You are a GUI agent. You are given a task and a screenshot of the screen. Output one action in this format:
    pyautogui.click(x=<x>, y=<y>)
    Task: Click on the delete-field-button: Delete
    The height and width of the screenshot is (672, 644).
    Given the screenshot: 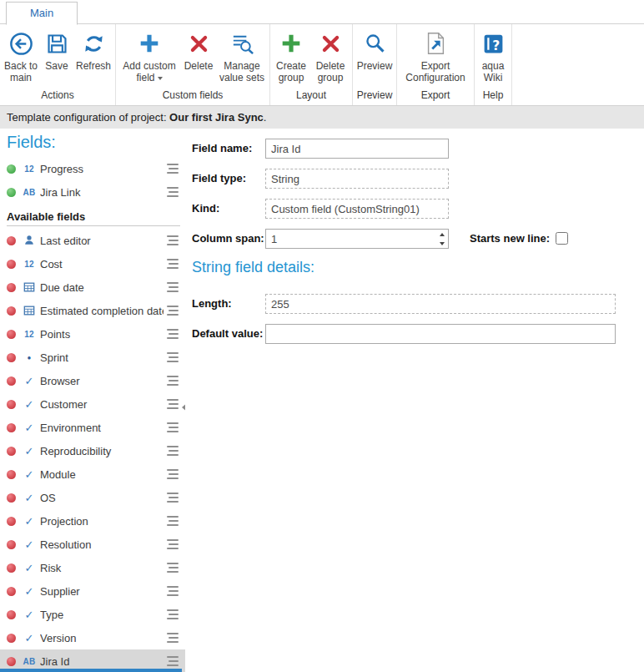 What is the action you would take?
    pyautogui.click(x=199, y=55)
    